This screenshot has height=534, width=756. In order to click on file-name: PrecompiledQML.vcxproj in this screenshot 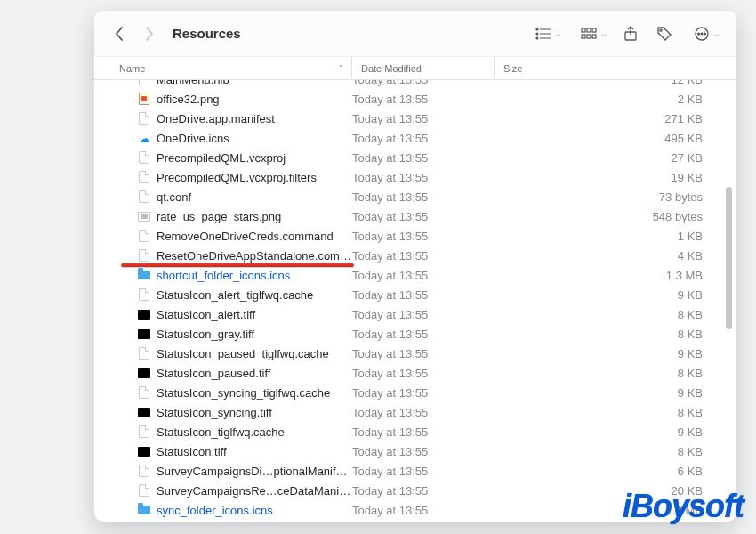, I will do `click(254, 158)`.